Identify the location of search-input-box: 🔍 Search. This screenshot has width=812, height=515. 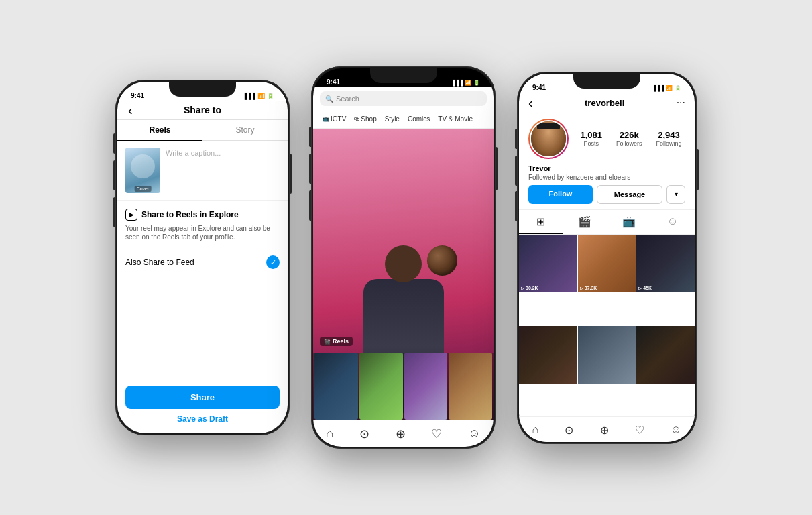
(404, 99).